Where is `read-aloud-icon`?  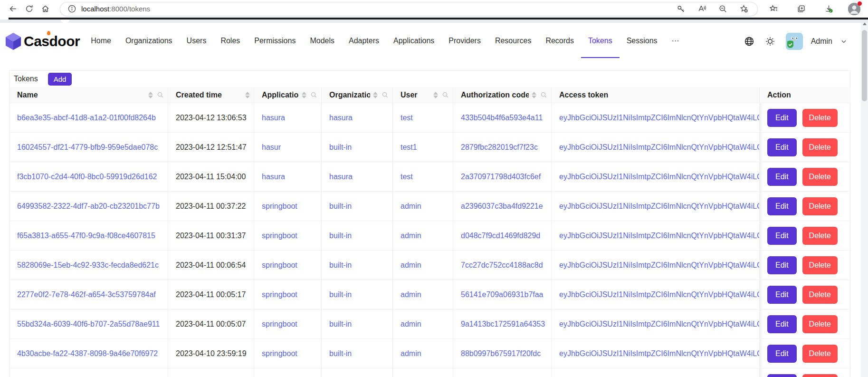 read-aloud-icon is located at coordinates (702, 9).